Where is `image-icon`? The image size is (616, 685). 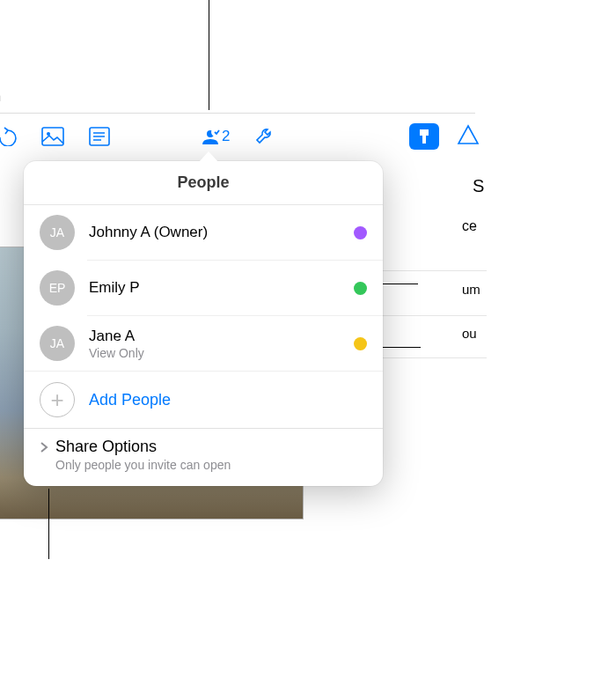
image-icon is located at coordinates (53, 136).